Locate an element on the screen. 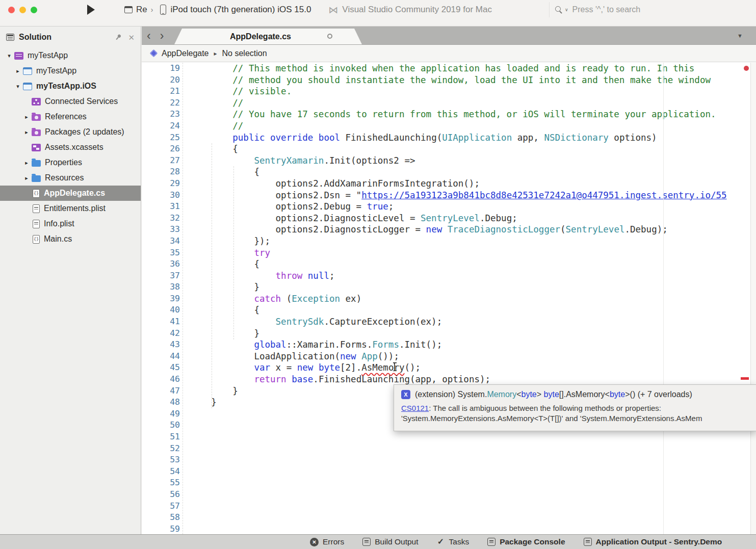 This screenshot has height=549, width=756. line-number: 20 is located at coordinates (161, 81).